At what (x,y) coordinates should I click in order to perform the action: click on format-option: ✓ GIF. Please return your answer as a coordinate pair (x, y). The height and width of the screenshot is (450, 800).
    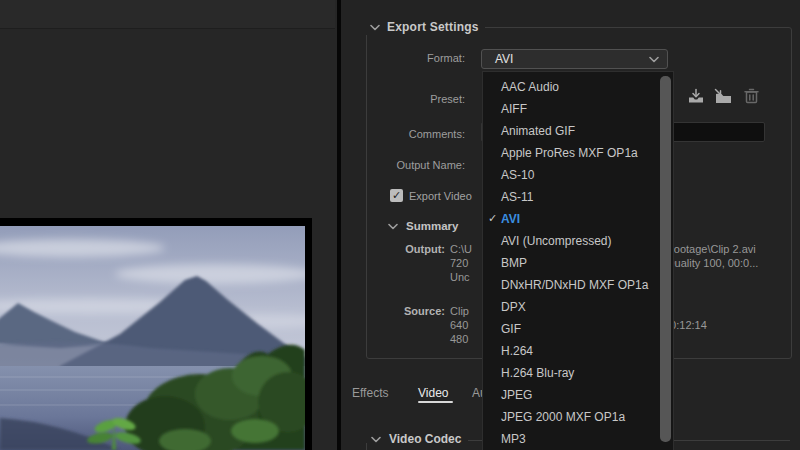
    Looking at the image, I should click on (578, 329).